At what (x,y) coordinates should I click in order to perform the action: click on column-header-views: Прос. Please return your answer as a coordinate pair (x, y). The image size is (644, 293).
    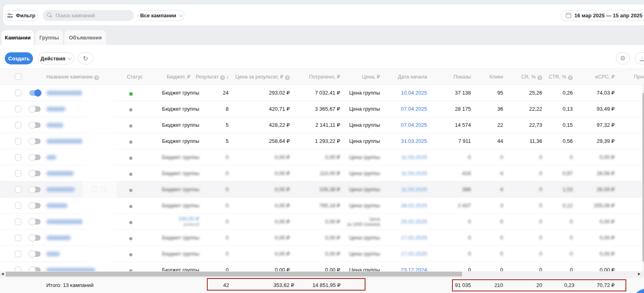
    Looking at the image, I should click on (639, 77).